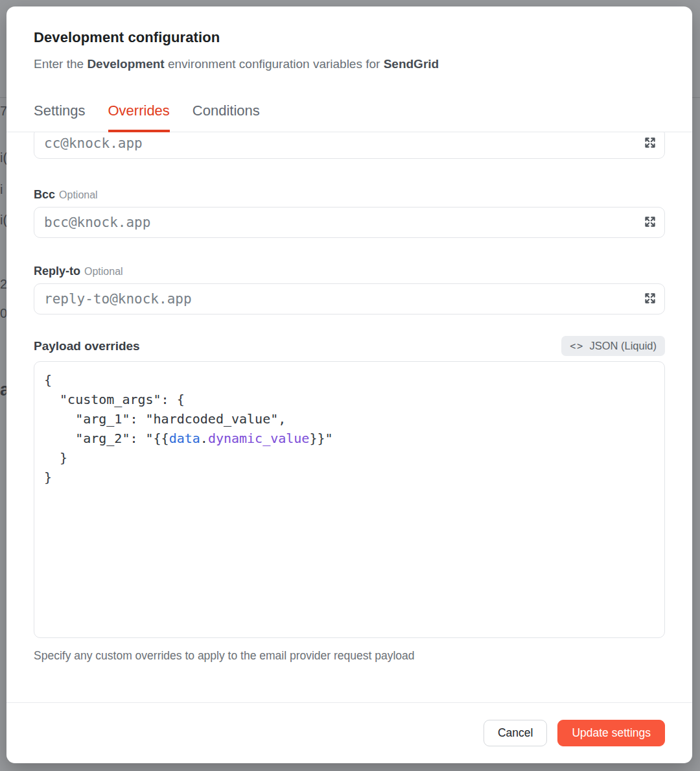  I want to click on modal-subtitle: Enter the Development environment config…, so click(349, 64).